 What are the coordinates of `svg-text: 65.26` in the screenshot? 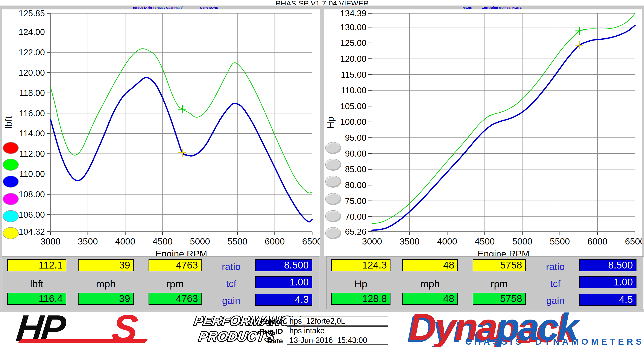 It's located at (356, 232).